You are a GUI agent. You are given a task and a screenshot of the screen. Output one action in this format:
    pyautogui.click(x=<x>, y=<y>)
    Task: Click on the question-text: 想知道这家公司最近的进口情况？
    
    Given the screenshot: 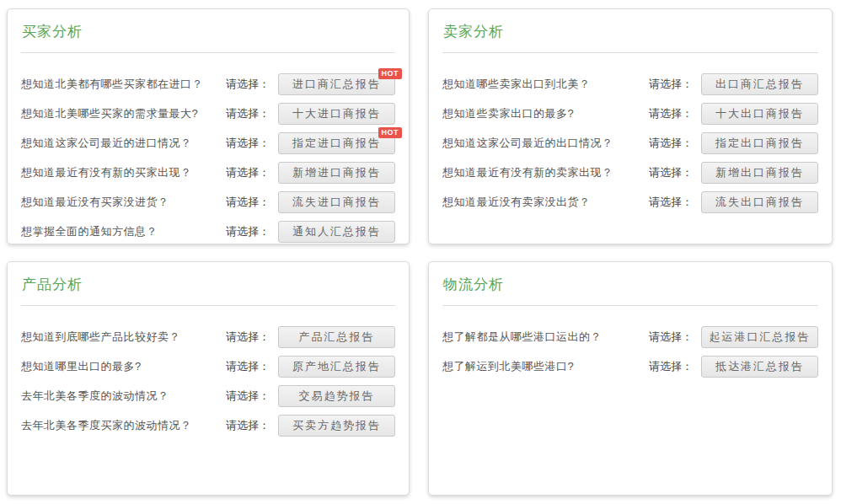 What is the action you would take?
    pyautogui.click(x=123, y=143)
    